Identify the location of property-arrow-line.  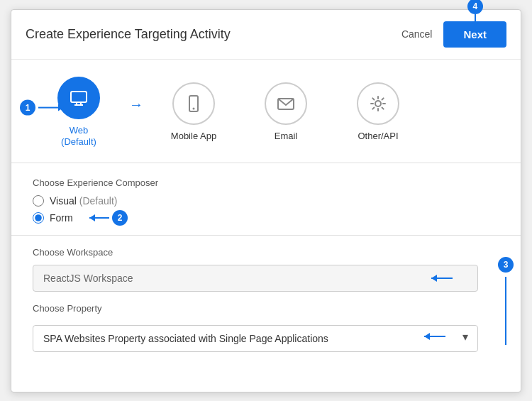
(435, 336).